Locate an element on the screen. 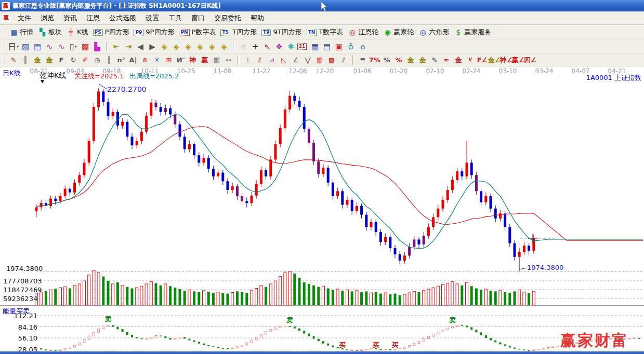 Image resolution: width=644 pixels, height=354 pixels. f-ruler-icon: F is located at coordinates (61, 60).